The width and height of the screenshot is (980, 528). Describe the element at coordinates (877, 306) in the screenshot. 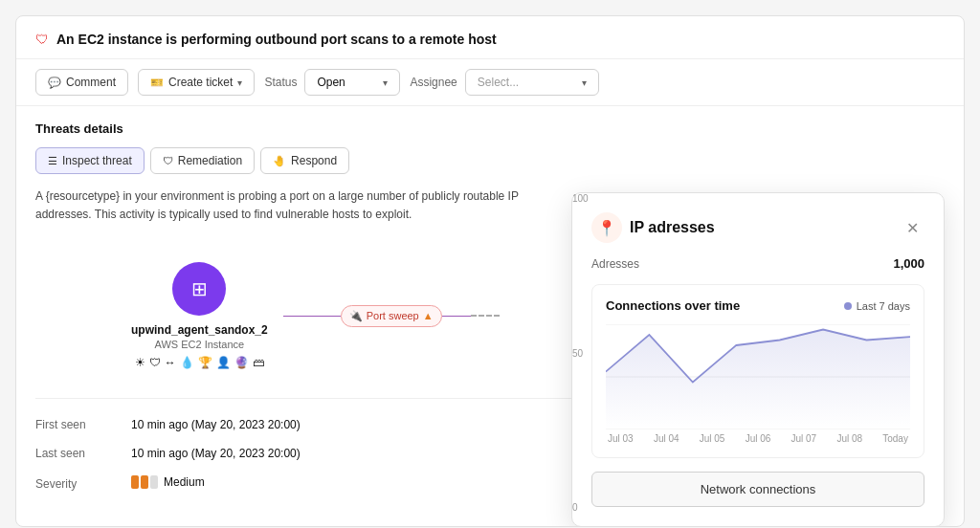

I see `chart-legend: Last 7 days` at that location.